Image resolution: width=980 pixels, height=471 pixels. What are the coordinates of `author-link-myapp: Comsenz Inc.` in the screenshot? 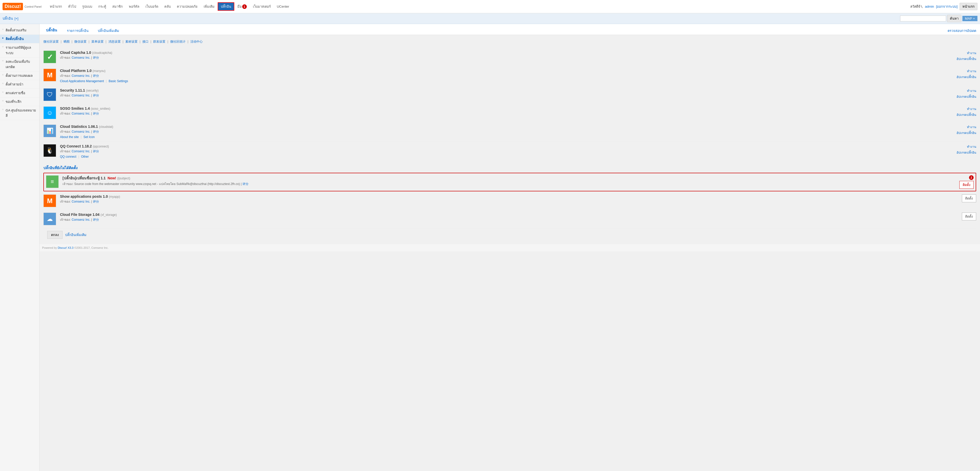 It's located at (81, 202).